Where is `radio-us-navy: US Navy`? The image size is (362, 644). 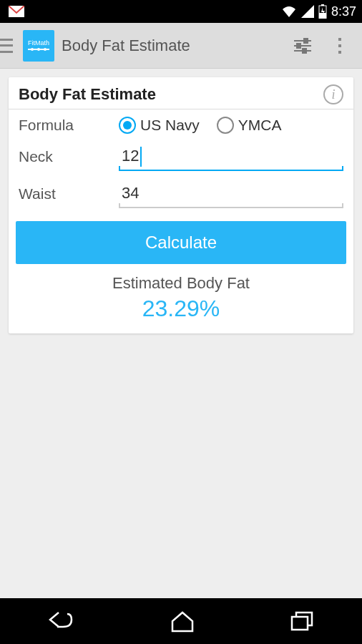
radio-us-navy: US Navy is located at coordinates (159, 125).